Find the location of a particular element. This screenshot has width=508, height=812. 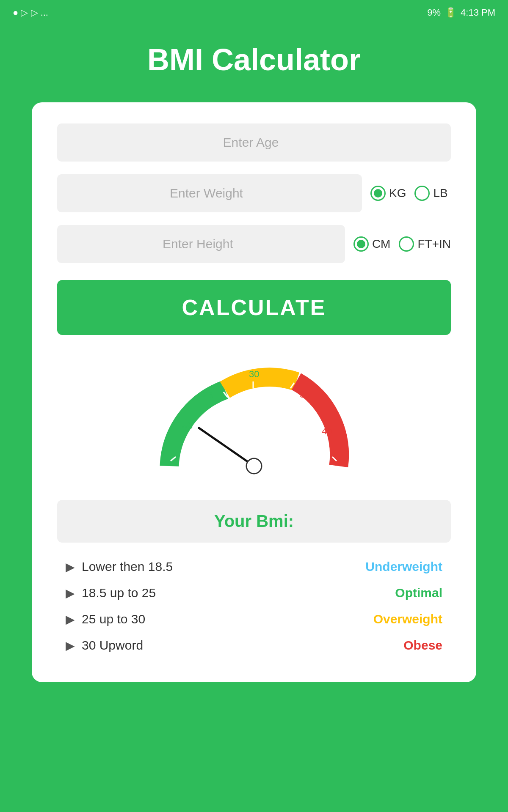

status-bar: ● ▷ ▷ ... 9% 🔋 4:13 PM is located at coordinates (254, 13).